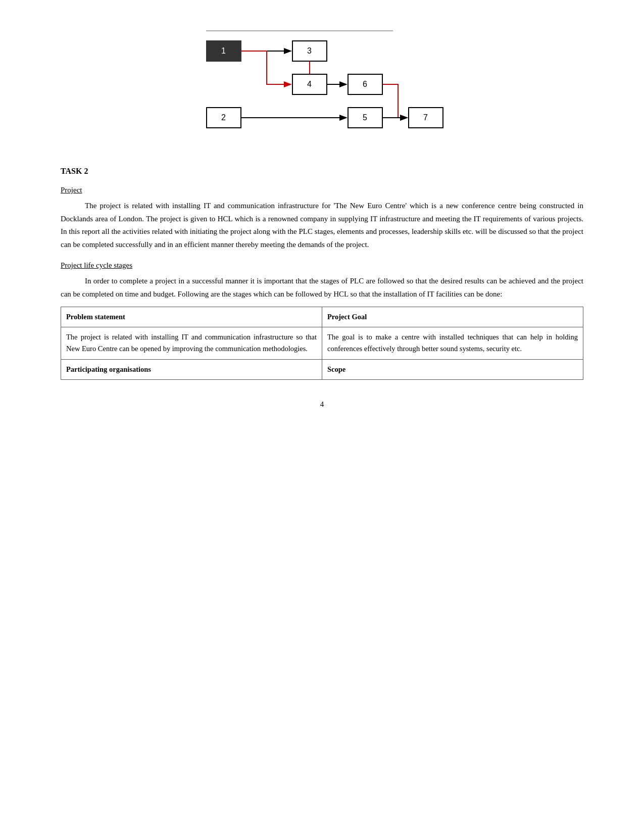  What do you see at coordinates (365, 84) in the screenshot?
I see `box-6: 6` at bounding box center [365, 84].